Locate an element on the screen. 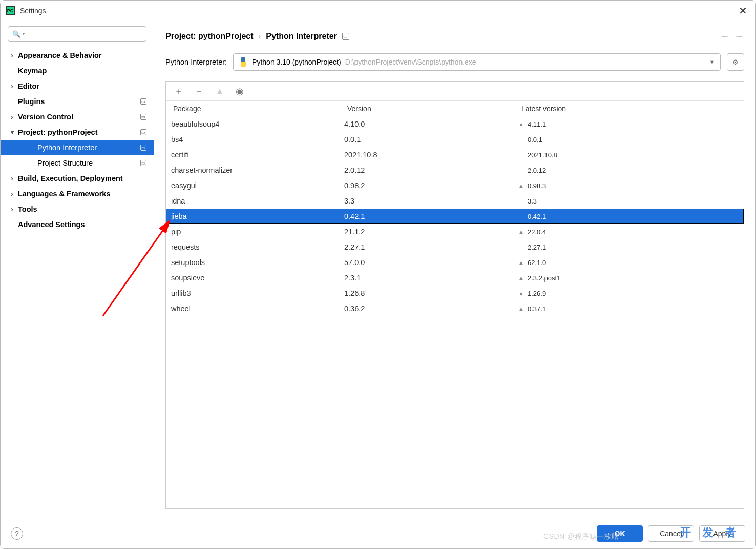 The image size is (756, 549). sidebar-item-tools: Tools is located at coordinates (77, 209).